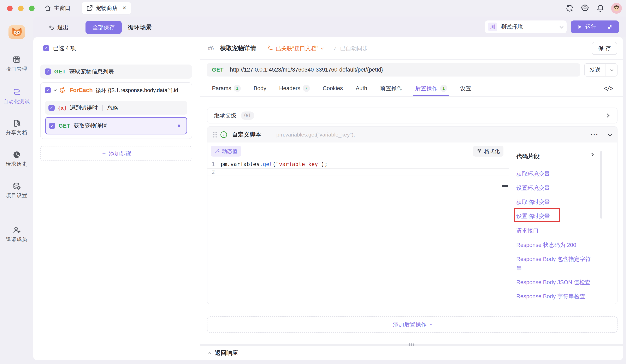 The width and height of the screenshot is (626, 364). What do you see at coordinates (116, 90) in the screenshot?
I see `foreach-header: ✓ ForEach 循环 {{$.1.response.body.data[*]…` at bounding box center [116, 90].